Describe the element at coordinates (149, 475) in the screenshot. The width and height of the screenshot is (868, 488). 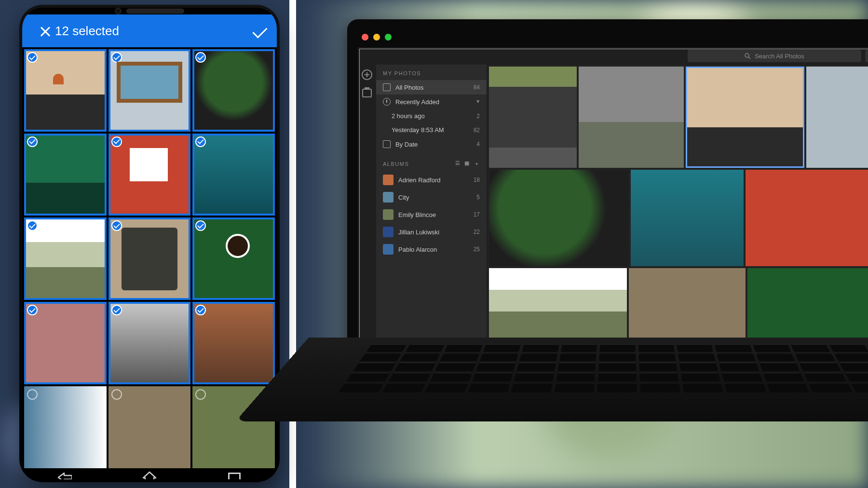
I see `home-icon` at that location.